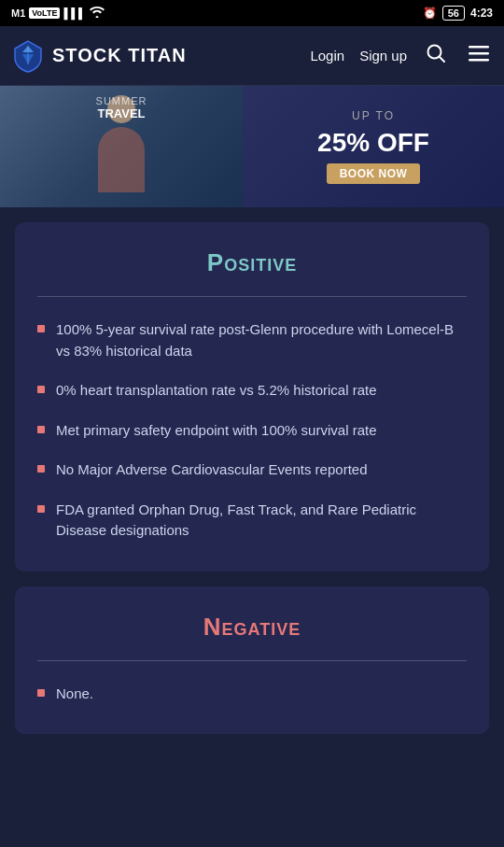  I want to click on negative-divider, so click(252, 661).